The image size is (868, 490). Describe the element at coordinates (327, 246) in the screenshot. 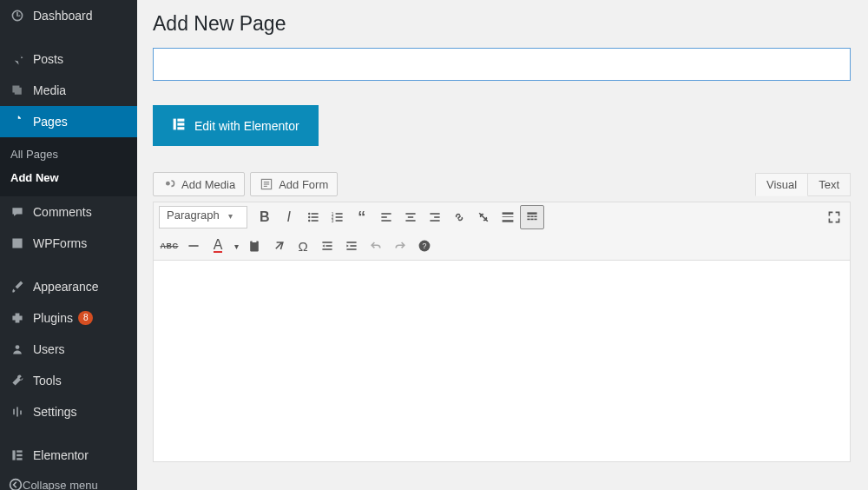

I see `outdent-button` at that location.